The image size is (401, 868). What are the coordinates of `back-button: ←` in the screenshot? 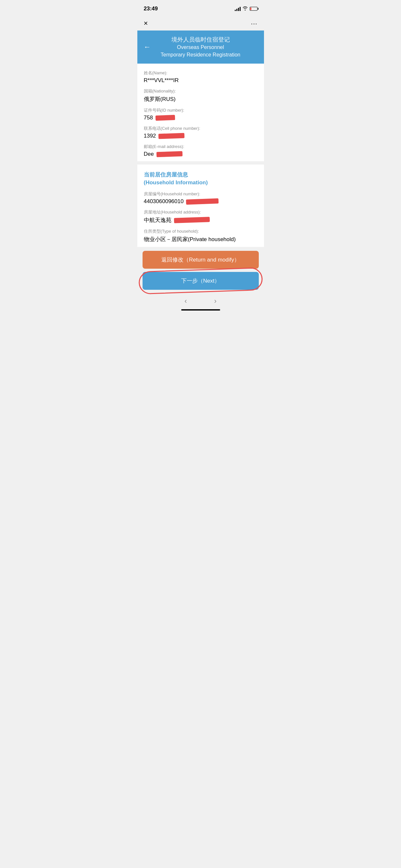 It's located at (147, 47).